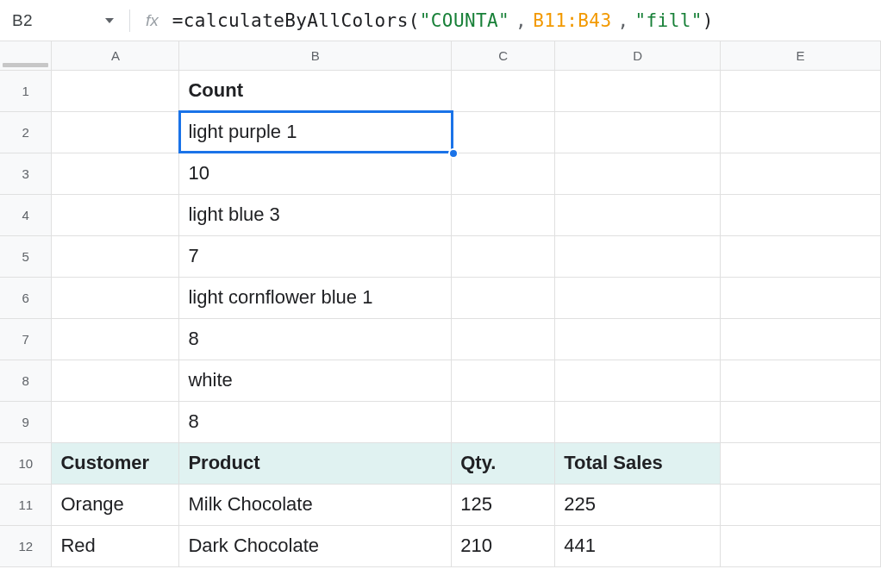 The height and width of the screenshot is (588, 881). What do you see at coordinates (26, 173) in the screenshot?
I see `row-header: 3` at bounding box center [26, 173].